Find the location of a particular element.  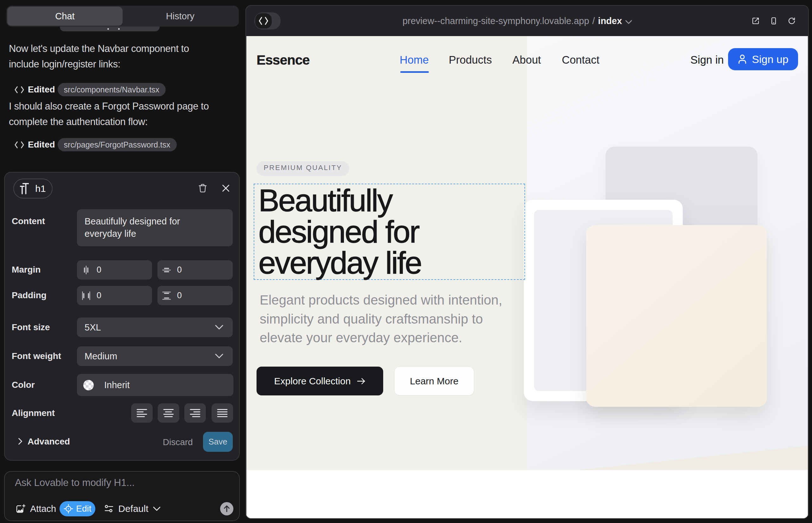

h1-selection-outline: Beautifully designed for everyday life is located at coordinates (389, 232).